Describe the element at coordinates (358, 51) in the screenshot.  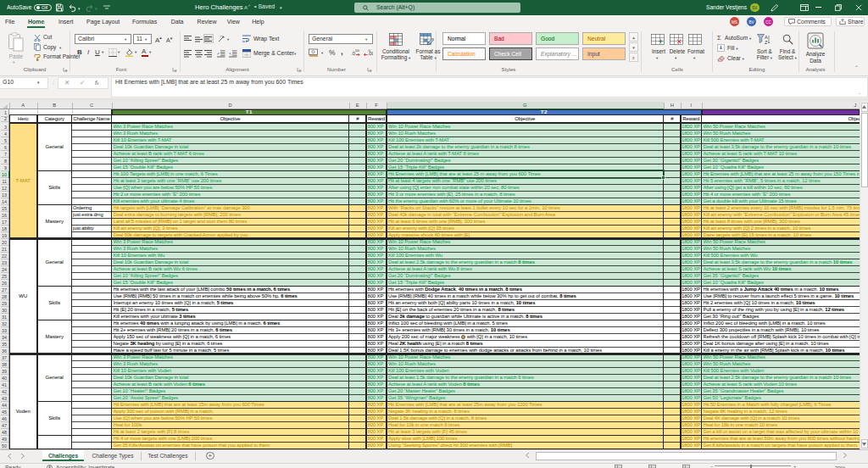
I see `svg-text: 00` at that location.